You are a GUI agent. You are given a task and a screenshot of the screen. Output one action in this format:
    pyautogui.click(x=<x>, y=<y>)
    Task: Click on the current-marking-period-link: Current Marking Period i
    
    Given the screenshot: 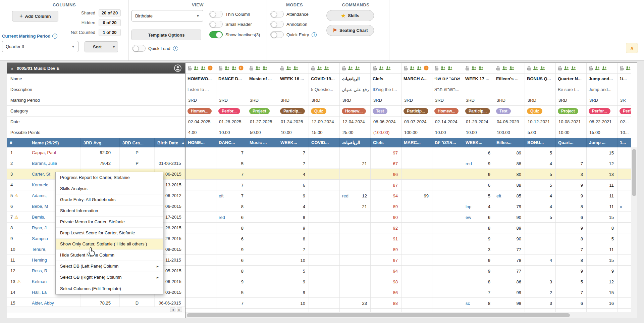 What is the action you would take?
    pyautogui.click(x=30, y=36)
    